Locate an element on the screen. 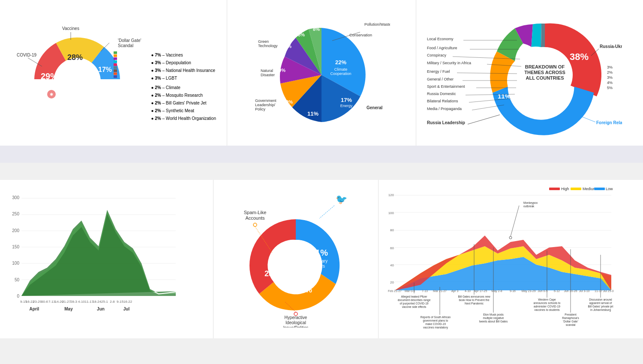  anno-sa3: make COVID-19 is located at coordinates (436, 324).